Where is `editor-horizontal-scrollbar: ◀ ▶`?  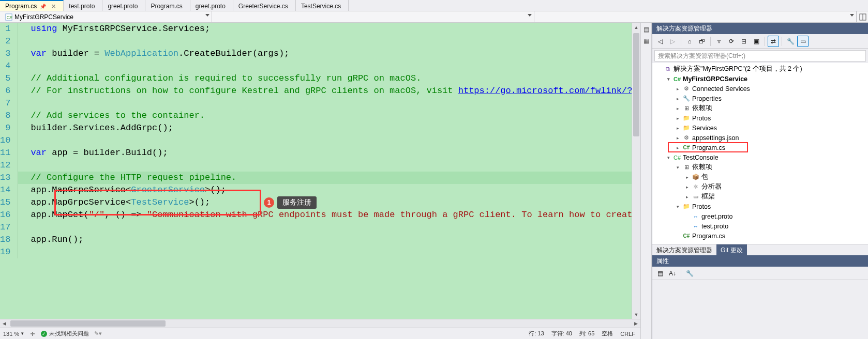 editor-horizontal-scrollbar: ◀ ▶ is located at coordinates (320, 323).